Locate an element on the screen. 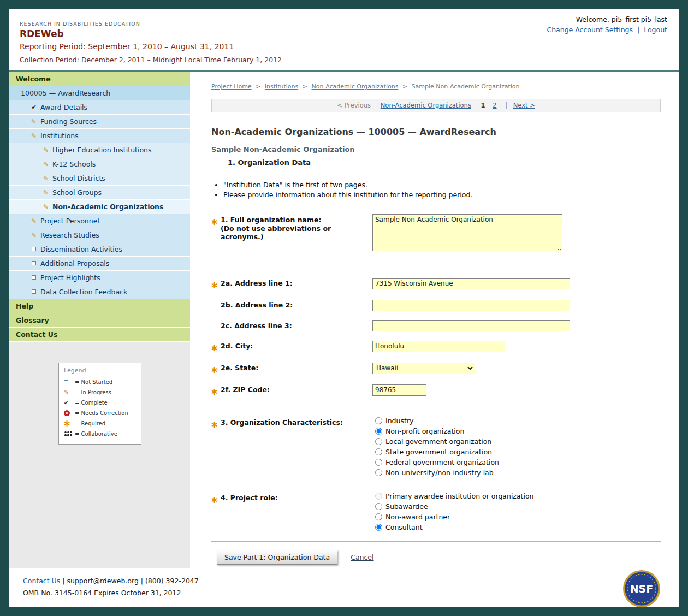  section-heading: 1. Organization Data is located at coordinates (444, 163).